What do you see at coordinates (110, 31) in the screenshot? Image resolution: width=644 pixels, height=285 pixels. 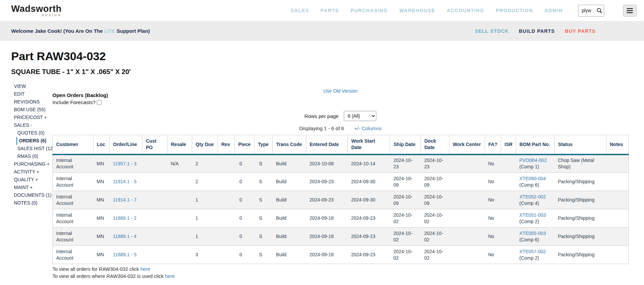 I see `plan-badge: LITE` at bounding box center [110, 31].